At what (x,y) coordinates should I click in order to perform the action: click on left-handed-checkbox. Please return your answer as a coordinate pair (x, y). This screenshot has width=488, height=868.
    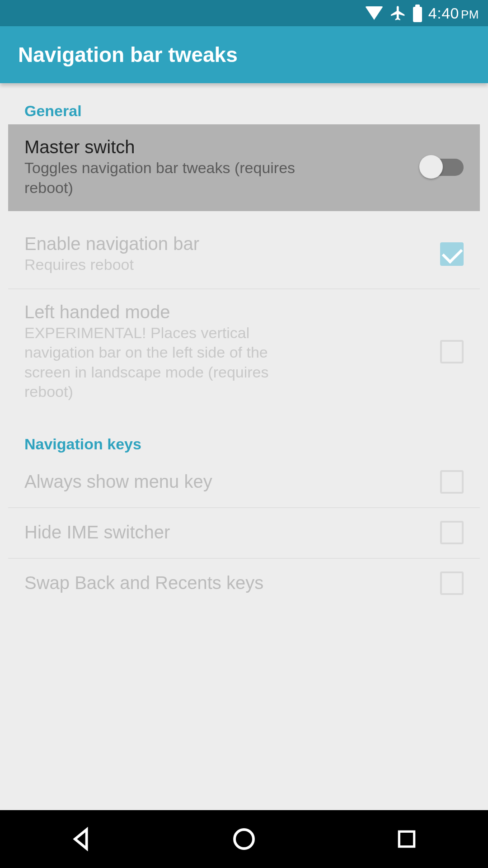
    Looking at the image, I should click on (452, 352).